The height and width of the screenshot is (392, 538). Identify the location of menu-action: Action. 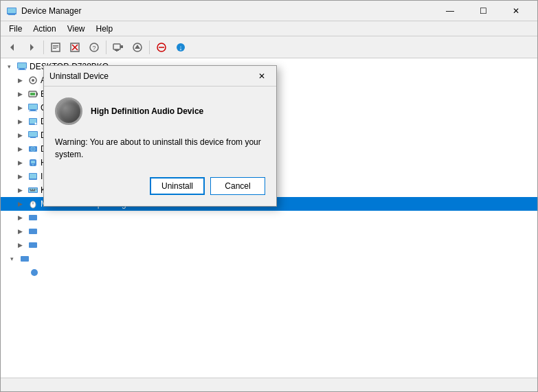
(44, 29).